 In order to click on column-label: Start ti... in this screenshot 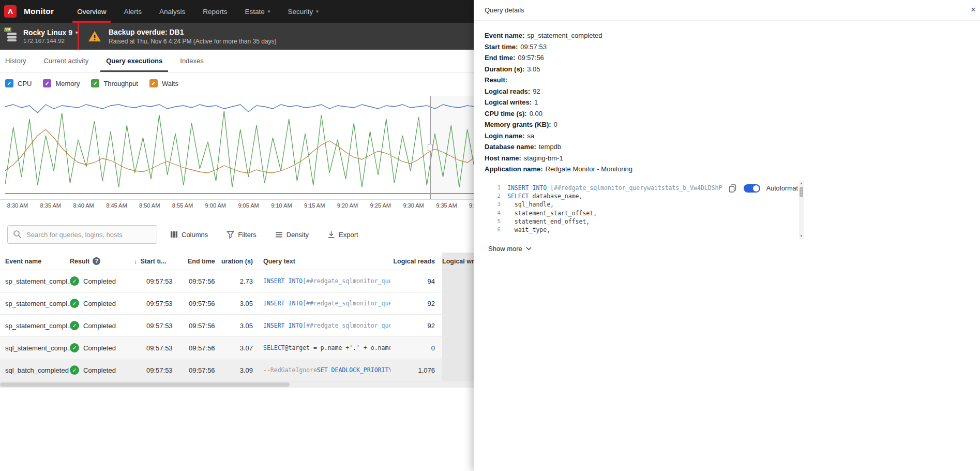, I will do `click(154, 261)`.